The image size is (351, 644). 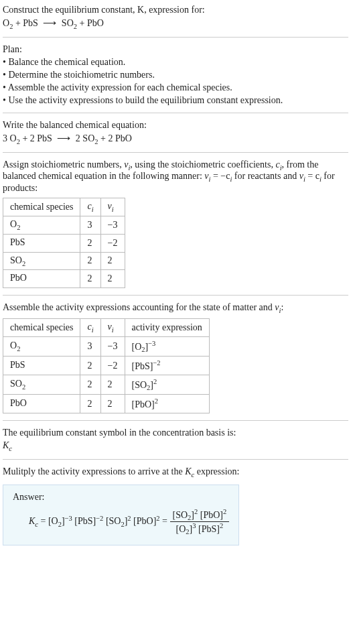 What do you see at coordinates (64, 225) in the screenshot?
I see `table-row: O2 3 −3` at bounding box center [64, 225].